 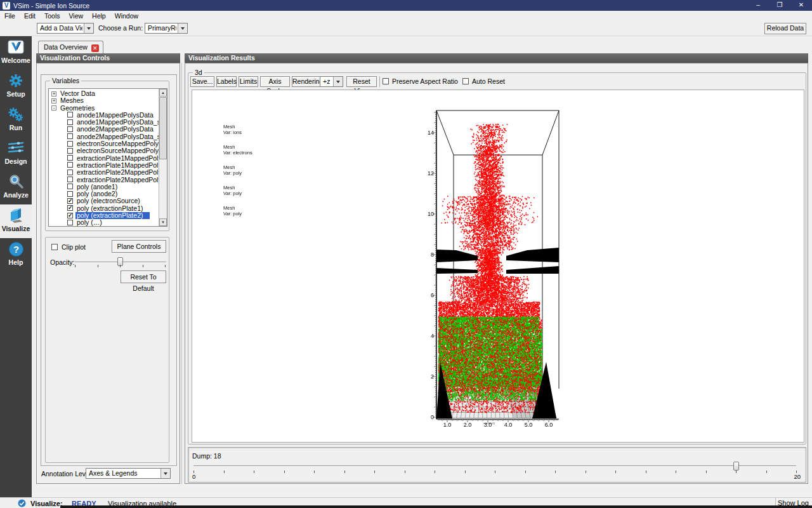 I want to click on auto-reset-label: Auto Reset, so click(x=488, y=81).